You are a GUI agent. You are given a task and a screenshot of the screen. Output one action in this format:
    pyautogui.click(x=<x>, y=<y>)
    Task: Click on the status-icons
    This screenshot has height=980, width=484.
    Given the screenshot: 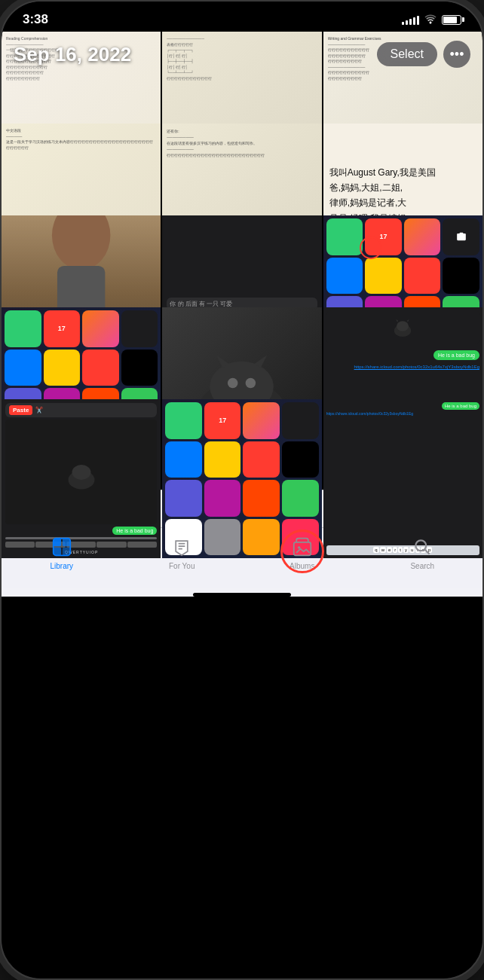 What is the action you would take?
    pyautogui.click(x=431, y=20)
    